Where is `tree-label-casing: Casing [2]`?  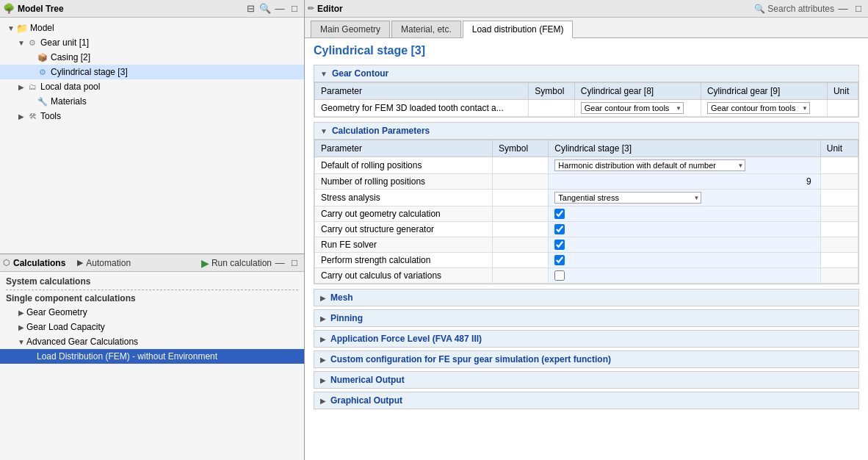 tree-label-casing: Casing [2] is located at coordinates (70, 57).